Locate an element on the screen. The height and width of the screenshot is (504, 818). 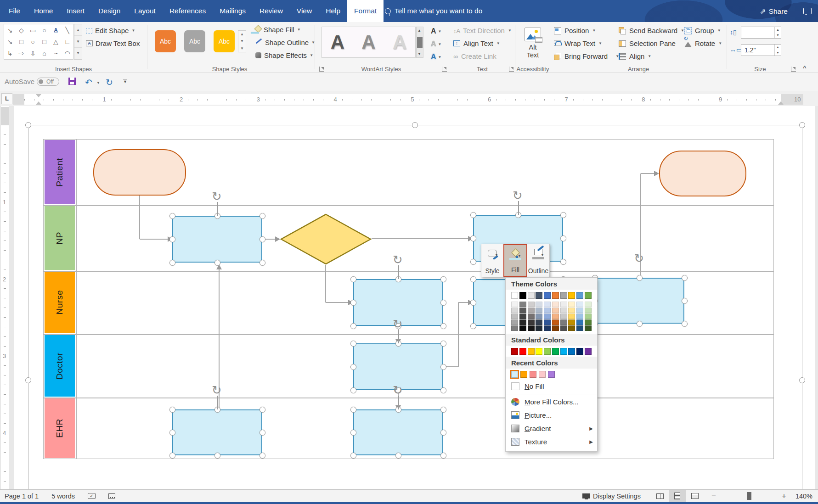
display-settings-button: Display Settings is located at coordinates (617, 496).